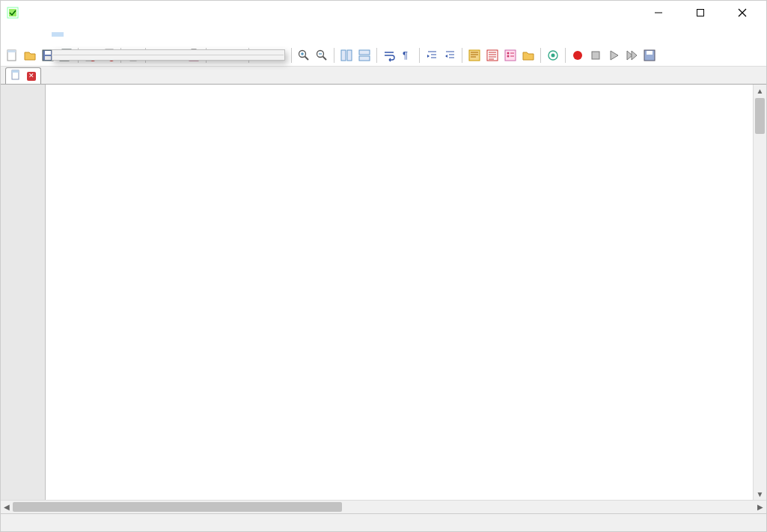  What do you see at coordinates (650, 55) in the screenshot?
I see `save-macro-icon` at bounding box center [650, 55].